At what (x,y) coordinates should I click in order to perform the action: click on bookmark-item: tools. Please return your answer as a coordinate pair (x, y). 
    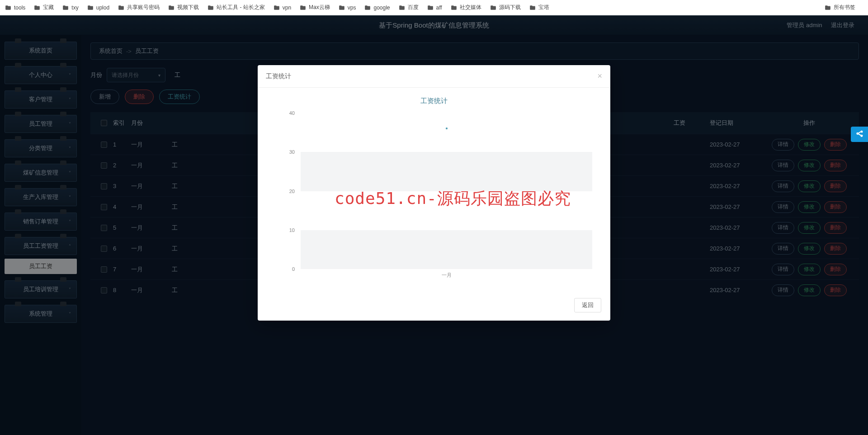
    Looking at the image, I should click on (15, 8).